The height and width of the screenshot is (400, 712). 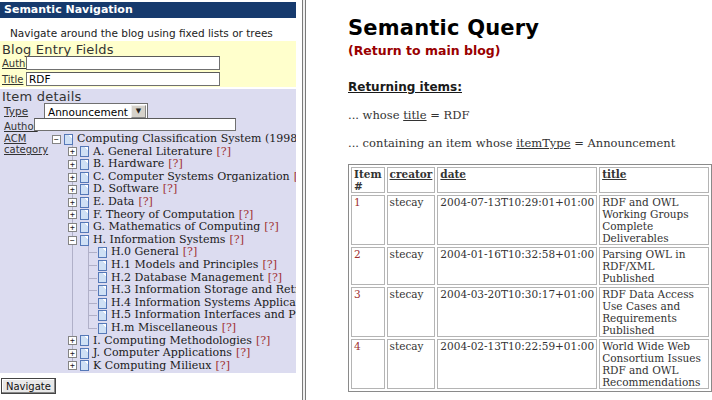 What do you see at coordinates (530, 50) in the screenshot?
I see `return-to-blog-link: (Return to main blog)` at bounding box center [530, 50].